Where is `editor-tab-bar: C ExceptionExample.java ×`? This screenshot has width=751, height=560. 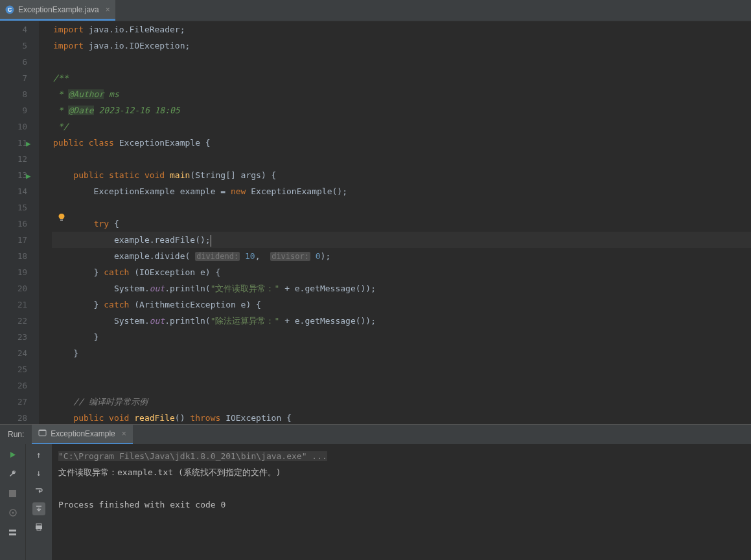 editor-tab-bar: C ExceptionExample.java × is located at coordinates (376, 10).